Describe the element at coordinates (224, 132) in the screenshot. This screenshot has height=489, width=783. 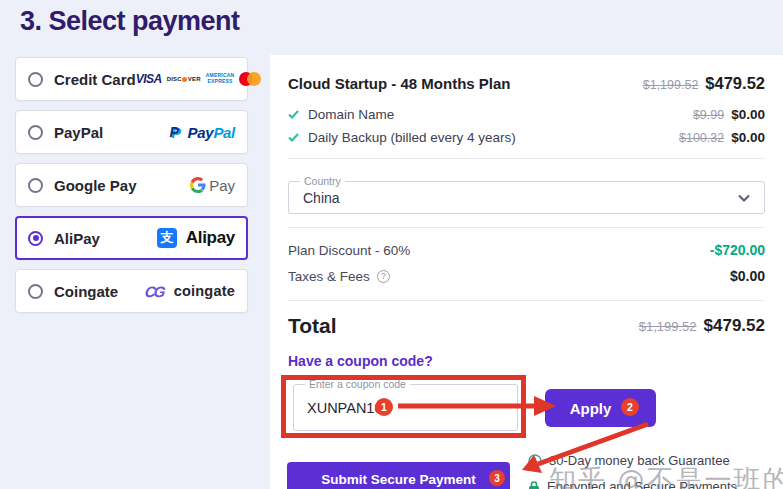
I see `paypal-pal-text: Pal` at that location.